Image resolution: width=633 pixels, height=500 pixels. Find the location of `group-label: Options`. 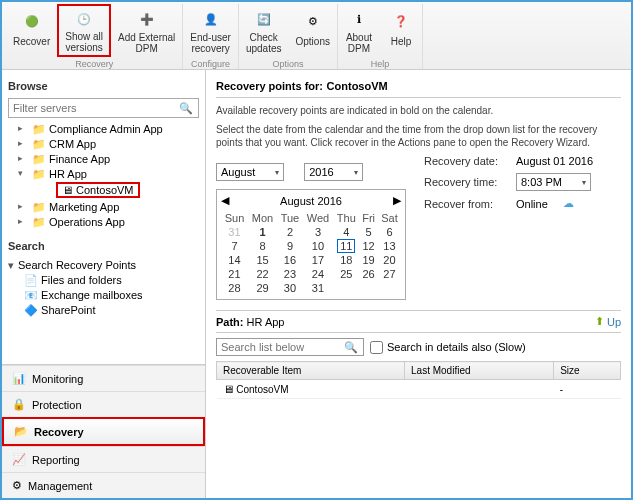

group-label: Options is located at coordinates (288, 64).